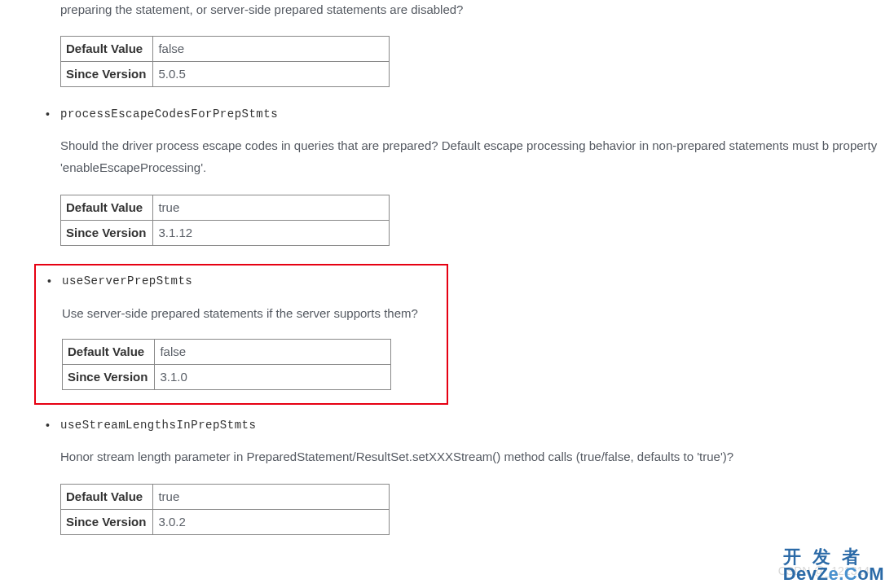 The image size is (894, 588). Describe the element at coordinates (824, 570) in the screenshot. I see `csdn-watermark: CSDN @_121314` at that location.